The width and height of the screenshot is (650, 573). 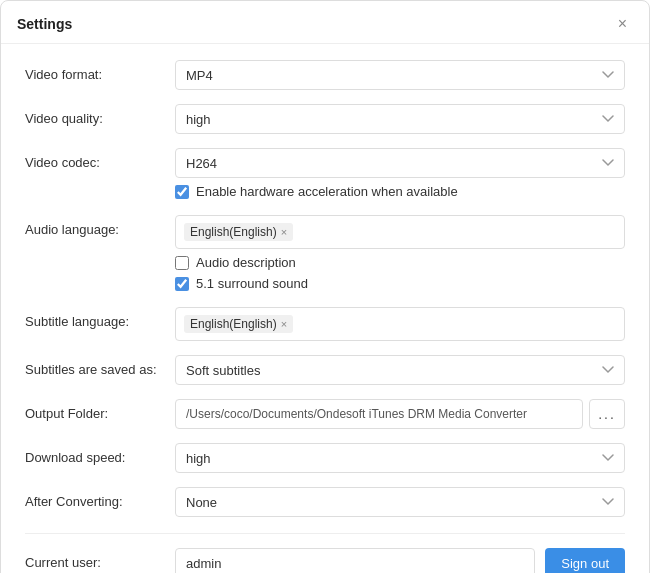 What do you see at coordinates (100, 115) in the screenshot?
I see `video-quality-label: Video quality:` at bounding box center [100, 115].